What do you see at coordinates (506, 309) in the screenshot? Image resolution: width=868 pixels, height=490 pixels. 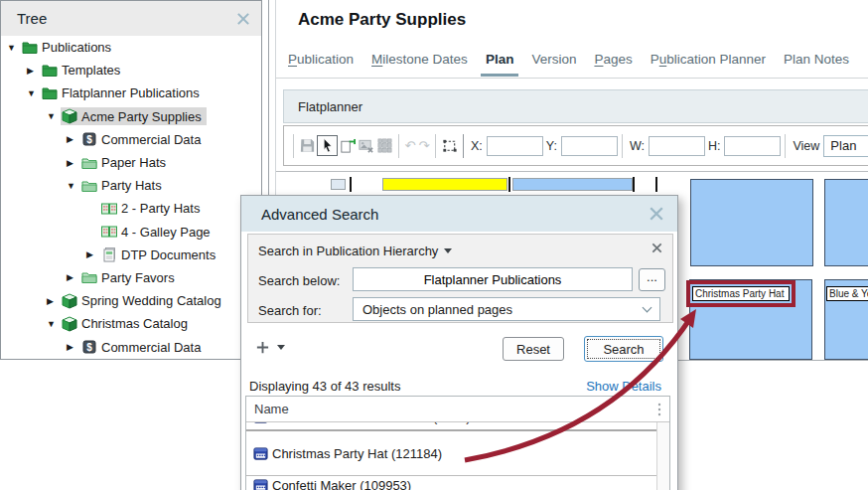 I see `search-for-select: Objects on planned pages` at bounding box center [506, 309].